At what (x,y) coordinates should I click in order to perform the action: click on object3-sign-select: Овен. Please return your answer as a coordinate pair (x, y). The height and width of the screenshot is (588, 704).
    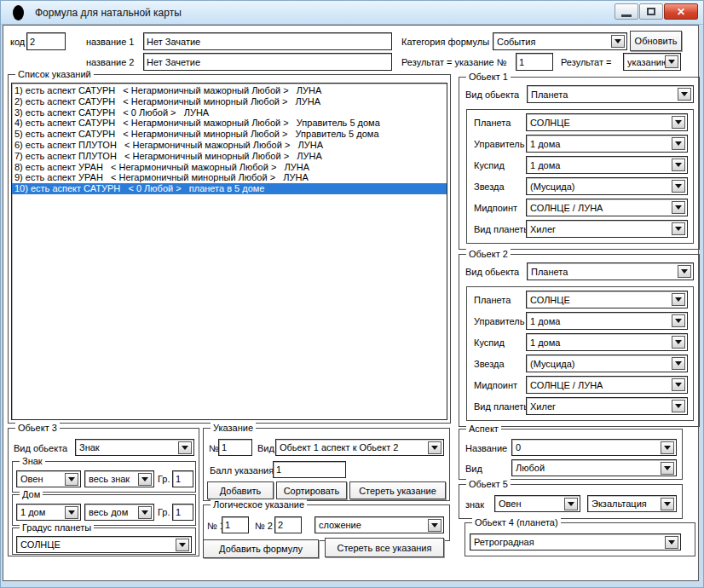
    Looking at the image, I should click on (49, 479).